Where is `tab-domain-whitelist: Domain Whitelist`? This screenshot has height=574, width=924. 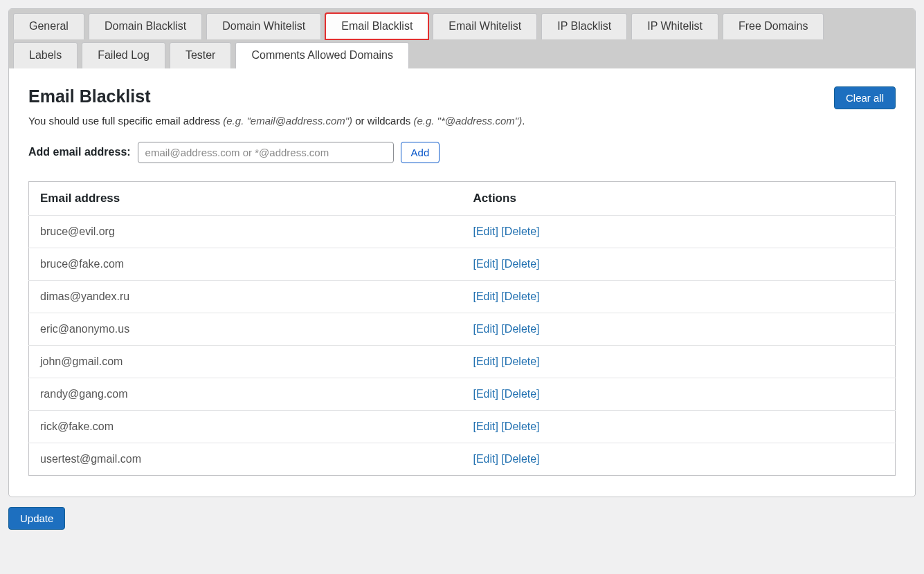
tab-domain-whitelist: Domain Whitelist is located at coordinates (264, 26).